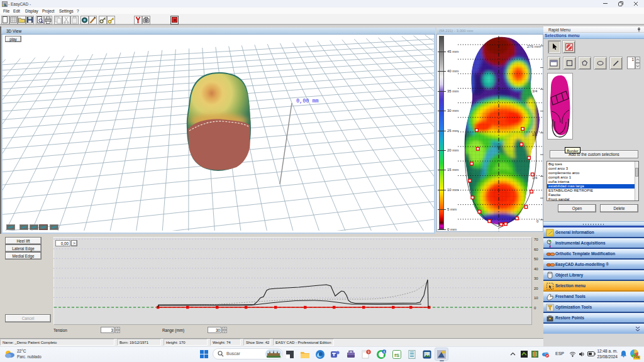 The height and width of the screenshot is (362, 644). I want to click on svg-text: 3/4, so click(535, 91).